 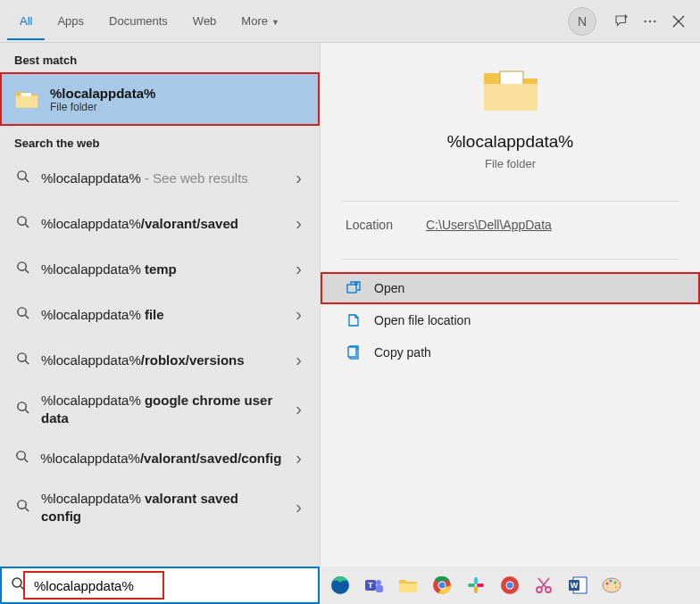 What do you see at coordinates (161, 178) in the screenshot?
I see `web-result-text: %localappdata% - See web results` at bounding box center [161, 178].